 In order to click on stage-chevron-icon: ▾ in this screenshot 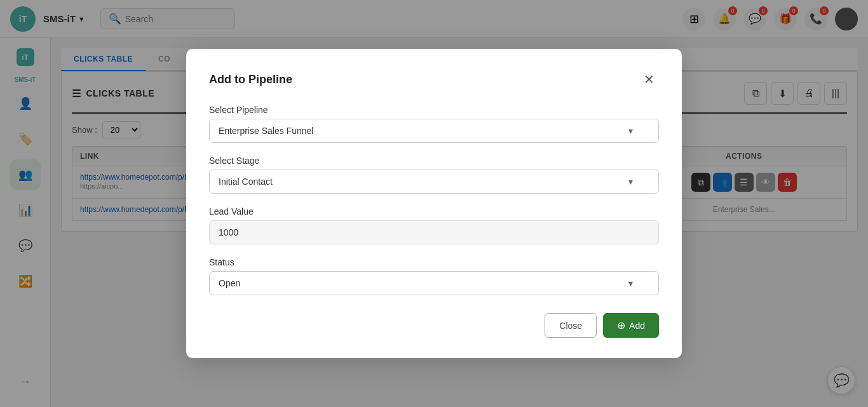, I will do `click(630, 182)`.